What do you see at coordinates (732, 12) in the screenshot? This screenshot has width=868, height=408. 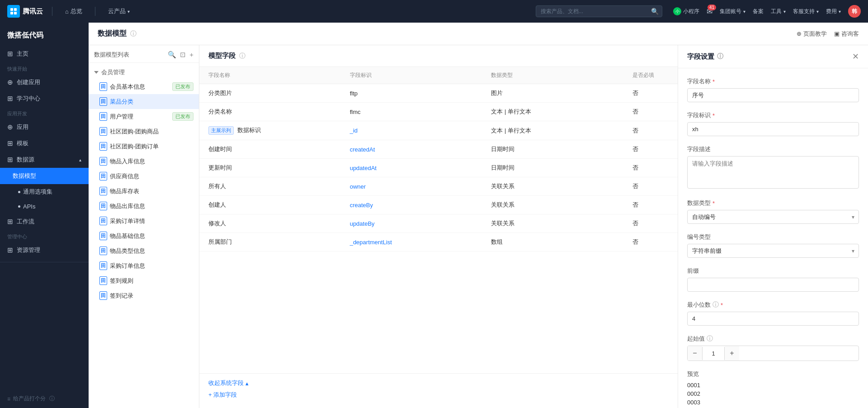 I see `account-item: 集团账号 ▾` at bounding box center [732, 12].